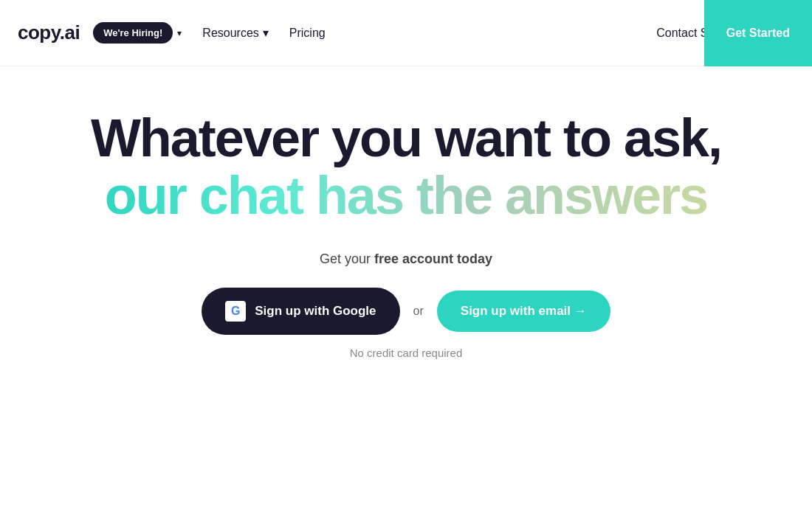 This screenshot has height=531, width=812. I want to click on logo-text: copy.ai, so click(49, 32).